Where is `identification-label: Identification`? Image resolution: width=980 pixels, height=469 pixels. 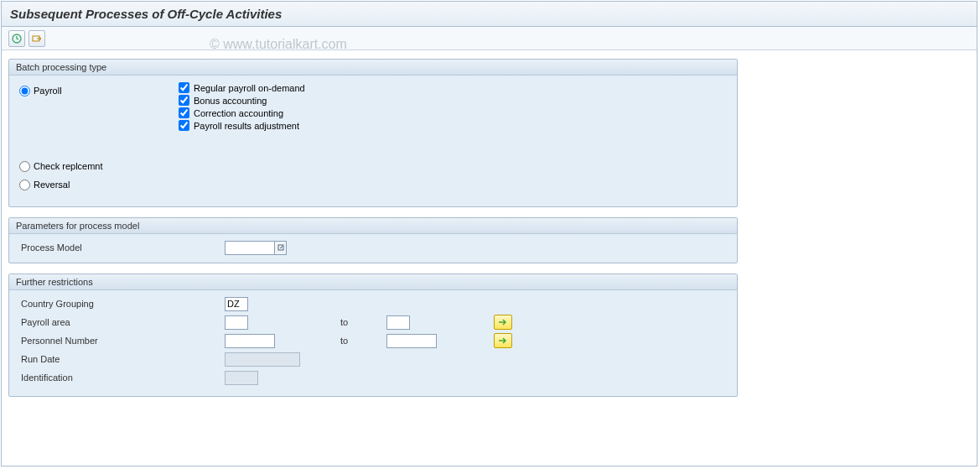
identification-label: Identification is located at coordinates (122, 378).